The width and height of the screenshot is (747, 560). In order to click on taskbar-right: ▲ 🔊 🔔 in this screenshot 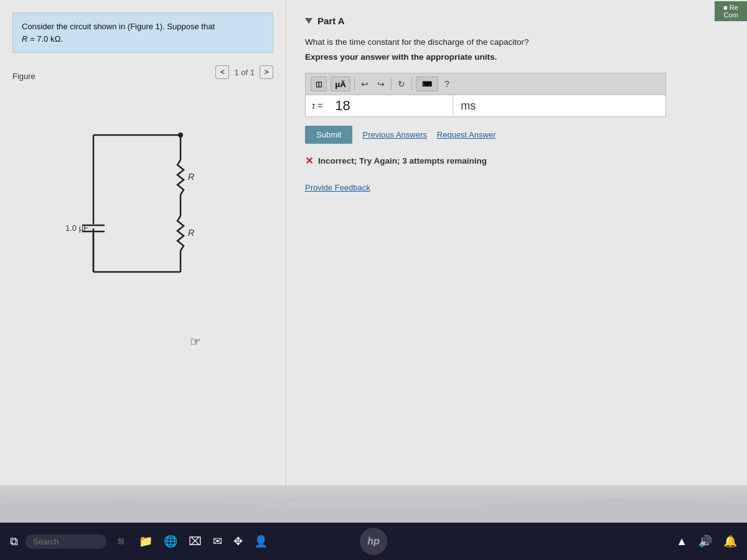, I will do `click(707, 541)`.